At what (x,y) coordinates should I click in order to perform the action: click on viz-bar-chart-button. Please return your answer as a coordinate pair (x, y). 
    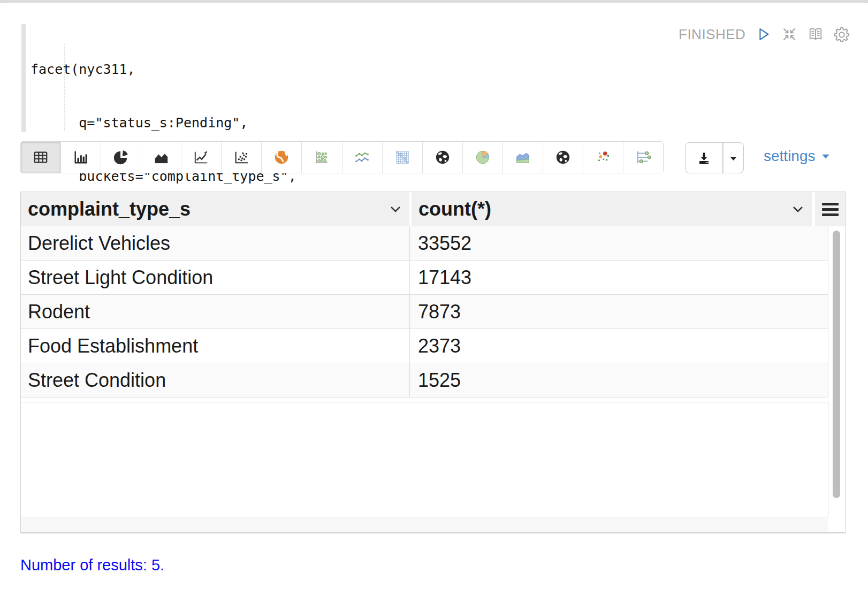
    Looking at the image, I should click on (80, 157).